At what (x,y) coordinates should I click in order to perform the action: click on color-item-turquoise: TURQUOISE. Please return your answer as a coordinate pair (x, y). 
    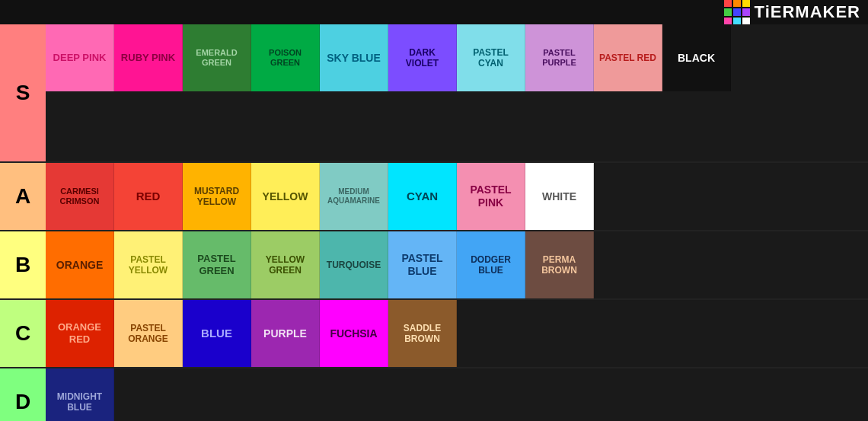
    Looking at the image, I should click on (354, 265).